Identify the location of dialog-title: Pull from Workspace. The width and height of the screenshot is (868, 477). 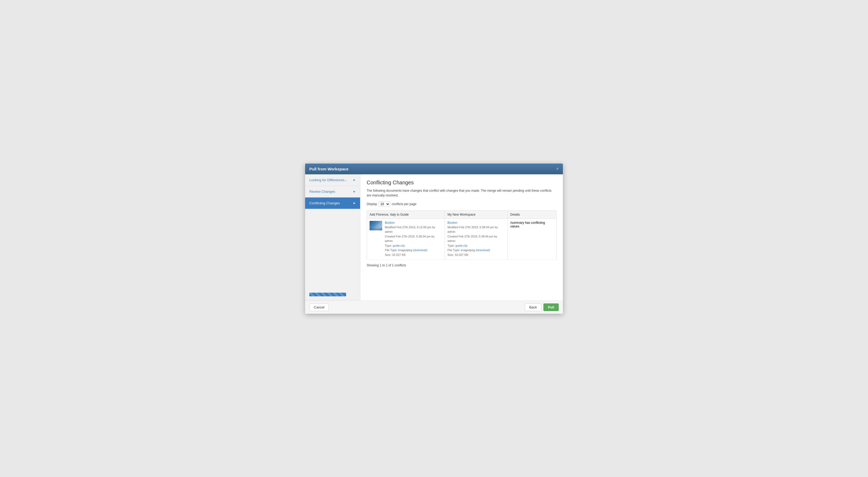
(329, 169).